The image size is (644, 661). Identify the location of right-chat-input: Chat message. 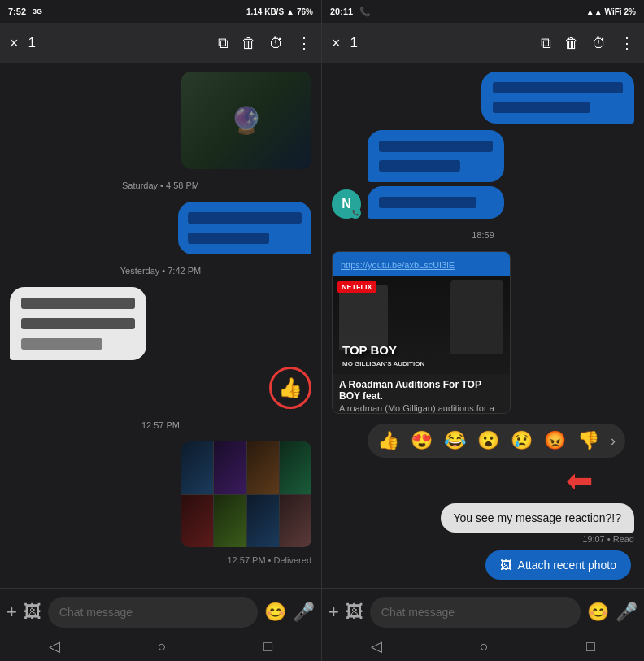
(475, 612).